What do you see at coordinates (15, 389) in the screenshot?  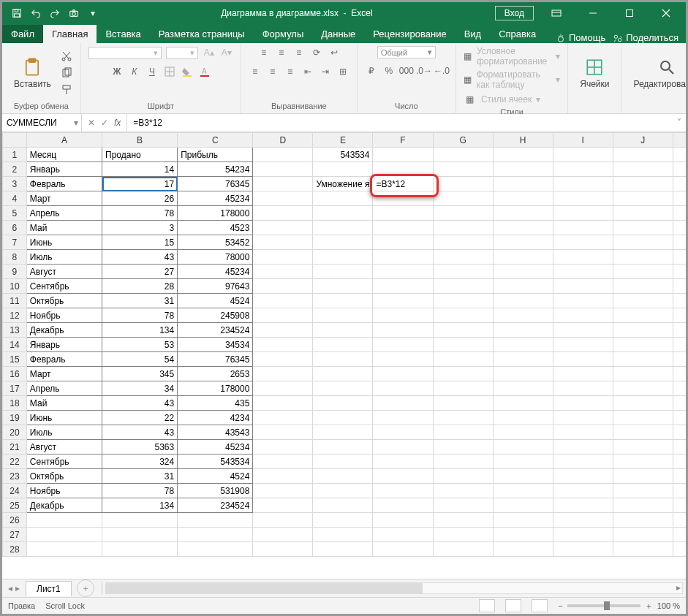 I see `row-header-17: 17` at bounding box center [15, 389].